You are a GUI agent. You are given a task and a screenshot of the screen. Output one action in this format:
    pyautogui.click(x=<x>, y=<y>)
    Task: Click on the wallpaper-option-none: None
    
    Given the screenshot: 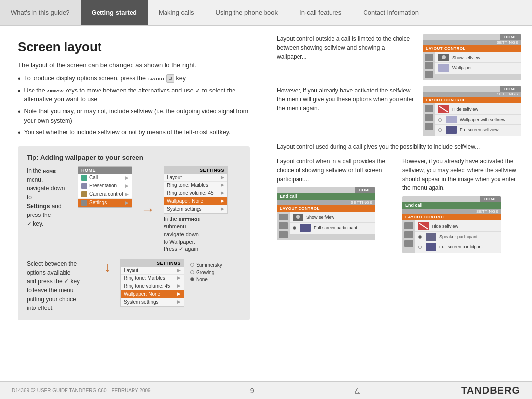 What is the action you would take?
    pyautogui.click(x=206, y=279)
    